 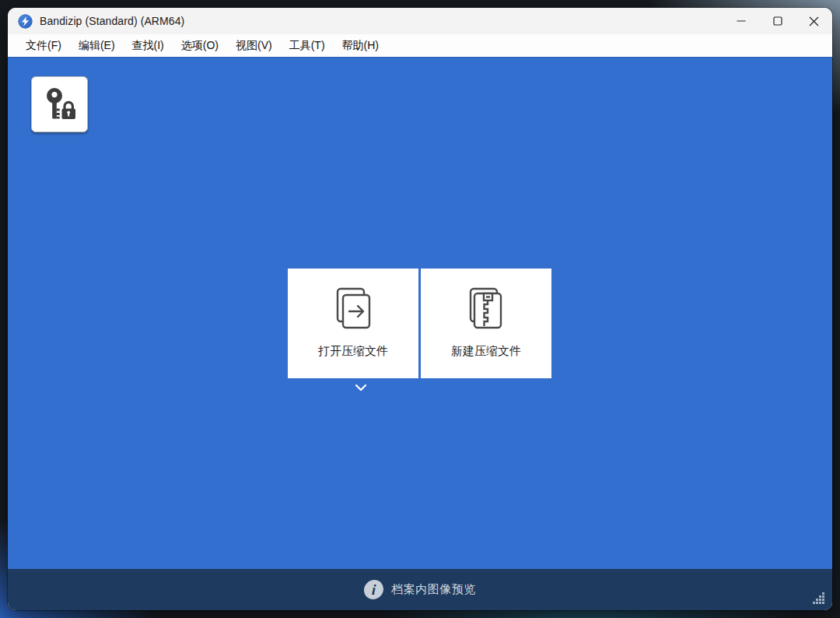 What do you see at coordinates (307, 46) in the screenshot?
I see `menu-tools: 工具(T)` at bounding box center [307, 46].